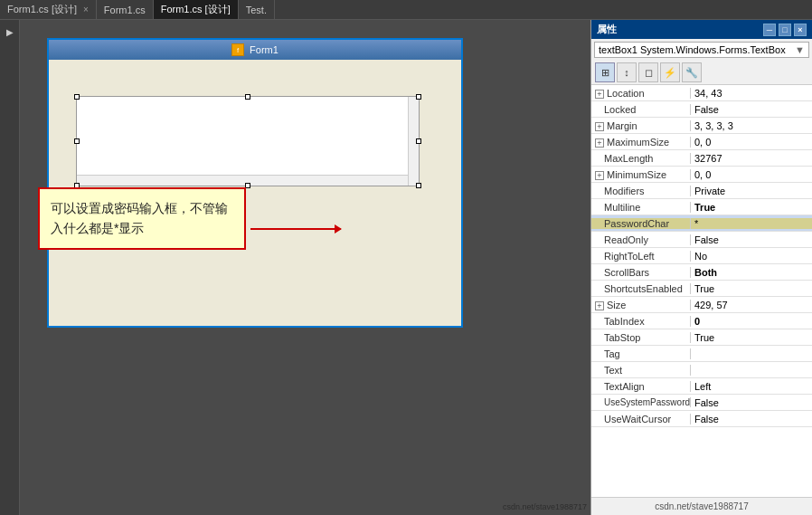 The width and height of the screenshot is (812, 515). What do you see at coordinates (648, 72) in the screenshot?
I see `properties-btn: ◻` at bounding box center [648, 72].